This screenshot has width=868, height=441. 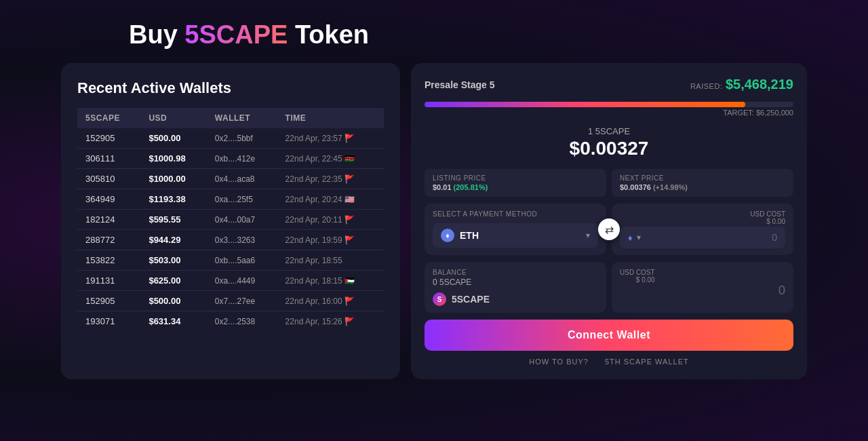 What do you see at coordinates (231, 261) in the screenshot?
I see `table-row: 153822$503.000xb....5aa622nd Apr, 18:55` at bounding box center [231, 261].